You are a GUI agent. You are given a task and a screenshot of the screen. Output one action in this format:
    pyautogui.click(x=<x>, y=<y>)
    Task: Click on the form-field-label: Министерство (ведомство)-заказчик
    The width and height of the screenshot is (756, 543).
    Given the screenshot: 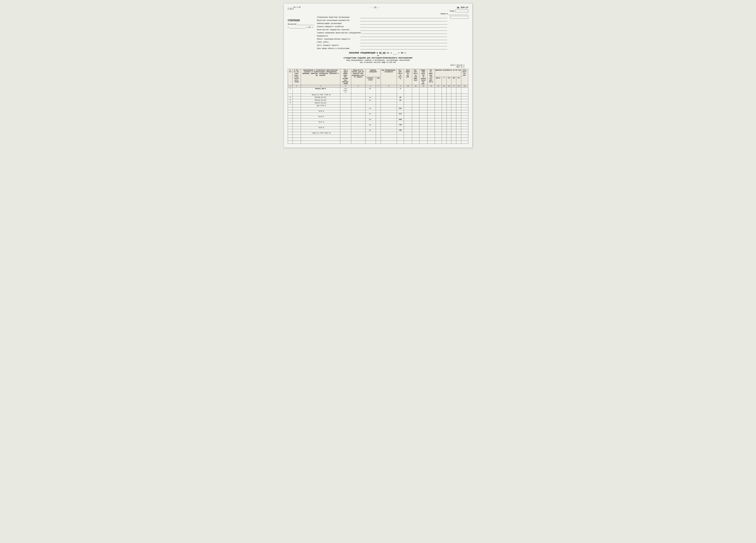 What is the action you would take?
    pyautogui.click(x=338, y=30)
    